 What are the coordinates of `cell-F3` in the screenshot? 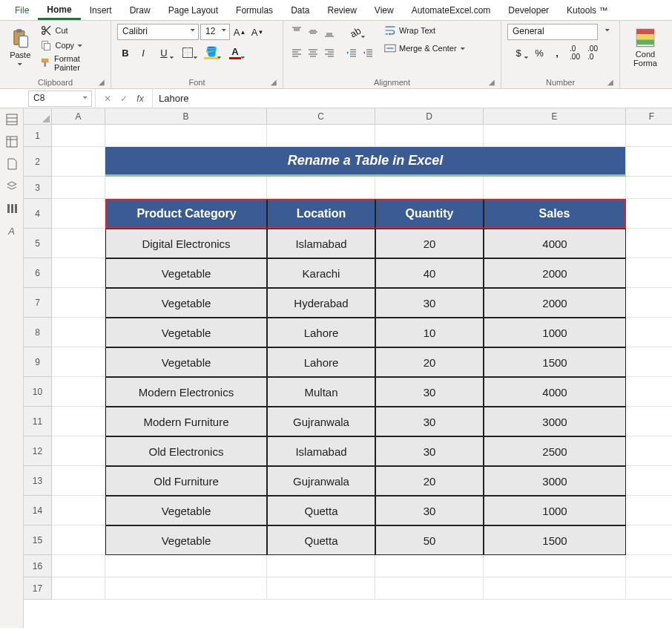 It's located at (649, 188).